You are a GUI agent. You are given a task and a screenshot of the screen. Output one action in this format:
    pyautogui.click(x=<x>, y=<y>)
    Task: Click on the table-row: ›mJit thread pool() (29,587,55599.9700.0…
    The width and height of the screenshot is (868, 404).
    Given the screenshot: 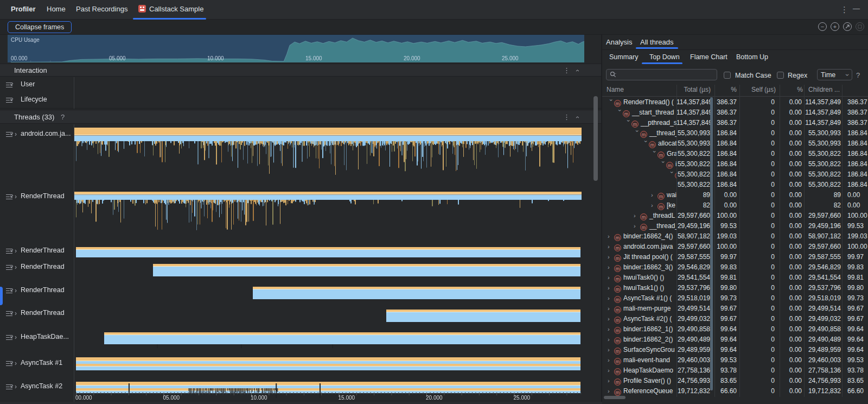 What is the action you would take?
    pyautogui.click(x=735, y=257)
    